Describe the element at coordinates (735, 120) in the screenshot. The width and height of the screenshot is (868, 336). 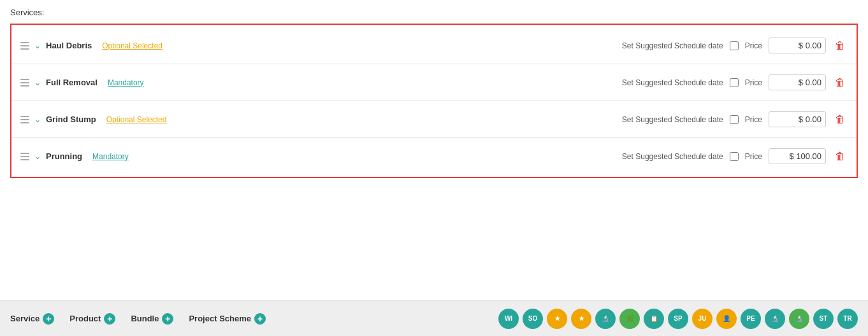
I see `service-right-2: Set Suggested Schedule date Price 🗑` at that location.